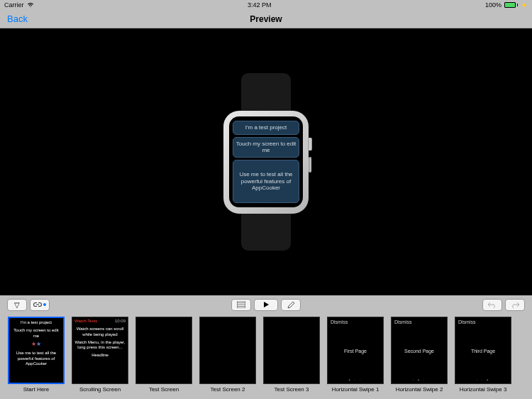 The width and height of the screenshot is (532, 399). Describe the element at coordinates (36, 351) in the screenshot. I see `thumbnail-preview: I'm a test projectTouch my screen to edi…` at that location.